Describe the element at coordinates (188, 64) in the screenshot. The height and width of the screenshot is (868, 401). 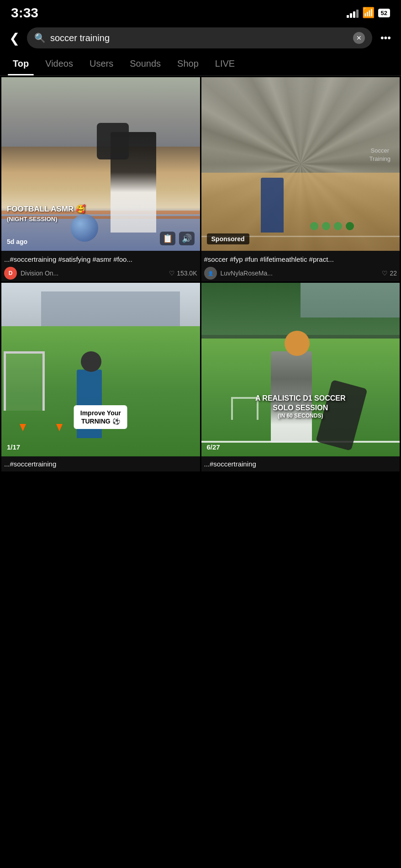
I see `tab-shop: Shop` at that location.